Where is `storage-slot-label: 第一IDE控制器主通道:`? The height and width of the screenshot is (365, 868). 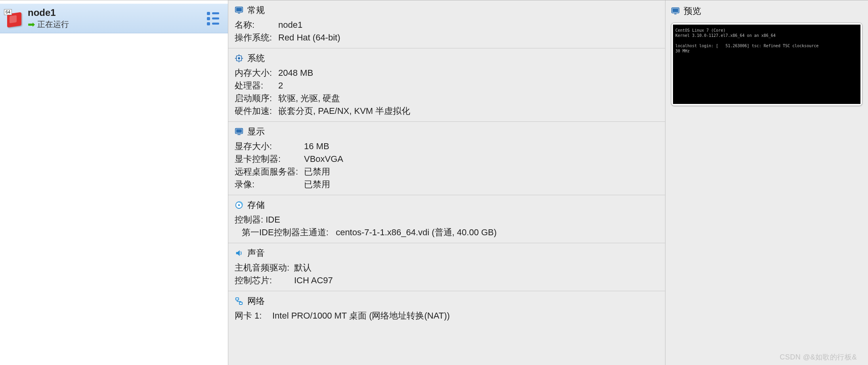
storage-slot-label: 第一IDE控制器主通道: is located at coordinates (285, 232).